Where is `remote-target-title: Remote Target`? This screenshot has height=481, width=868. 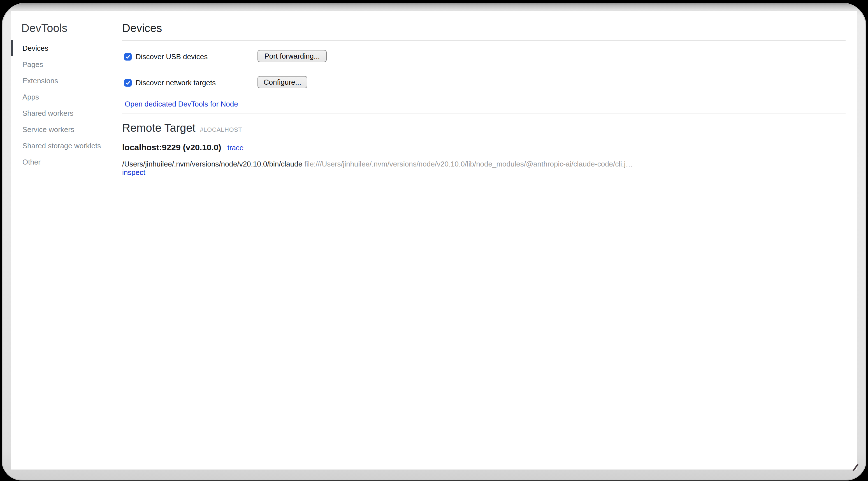
remote-target-title: Remote Target is located at coordinates (159, 128).